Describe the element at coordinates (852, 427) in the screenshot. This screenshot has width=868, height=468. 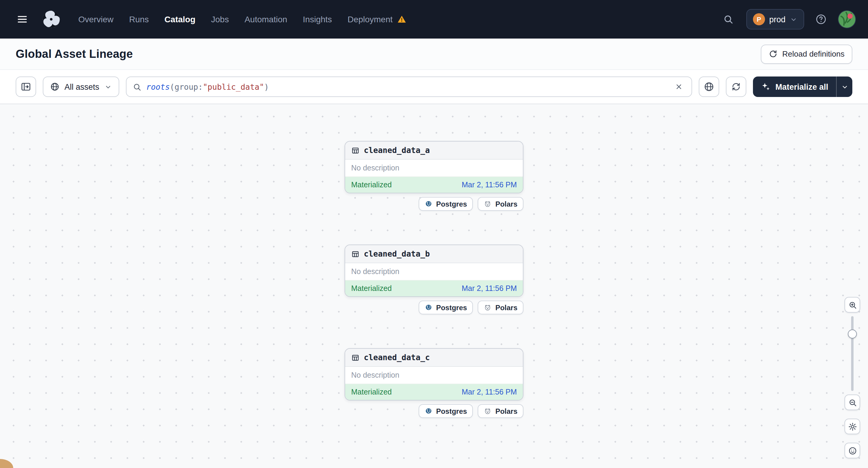
I see `gear-icon` at that location.